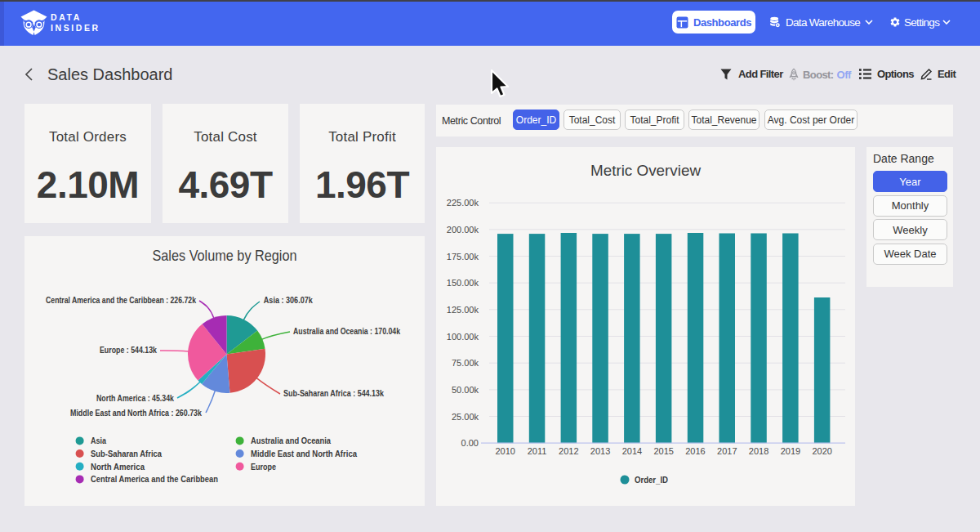 This screenshot has height=532, width=980. Describe the element at coordinates (727, 451) in the screenshot. I see `svg-text: 2017` at that location.